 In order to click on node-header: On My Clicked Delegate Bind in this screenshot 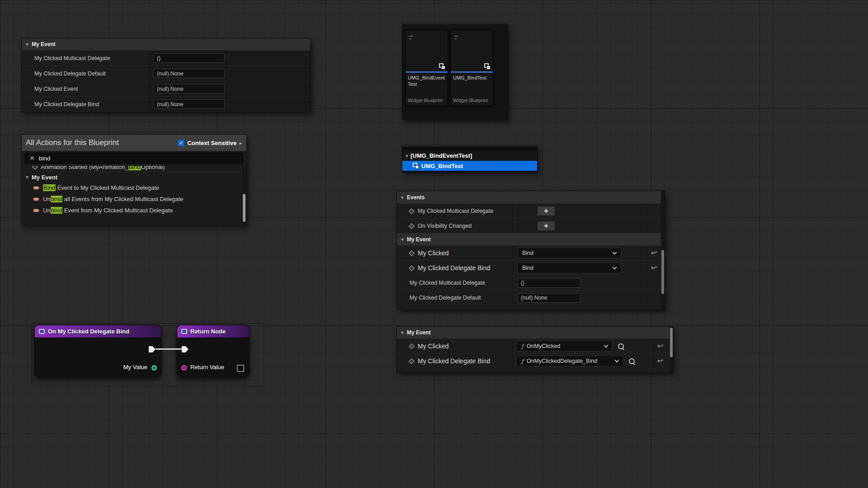, I will do `click(98, 332)`.